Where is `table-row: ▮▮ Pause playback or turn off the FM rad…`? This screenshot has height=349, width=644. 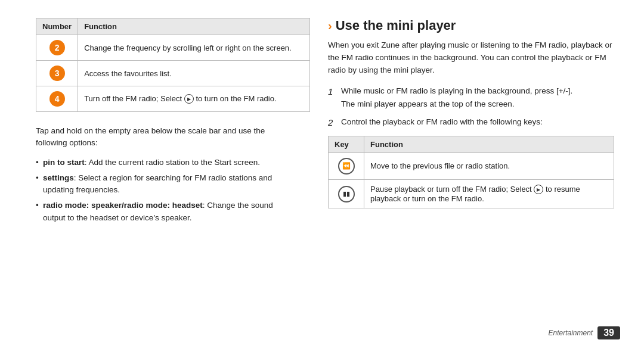
table-row: ▮▮ Pause playback or turn off the FM rad… is located at coordinates (471, 194).